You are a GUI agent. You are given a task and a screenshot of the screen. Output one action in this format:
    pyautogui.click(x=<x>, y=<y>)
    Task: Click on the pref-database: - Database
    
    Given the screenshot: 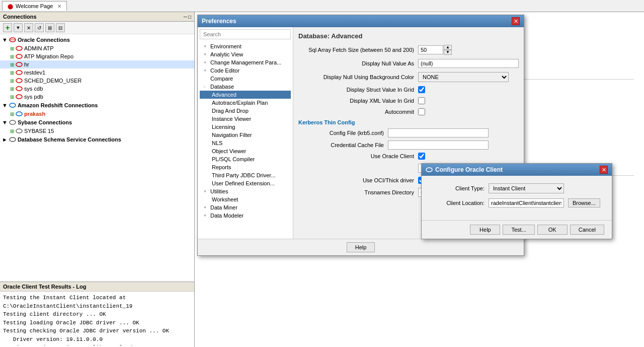 What is the action you would take?
    pyautogui.click(x=246, y=87)
    